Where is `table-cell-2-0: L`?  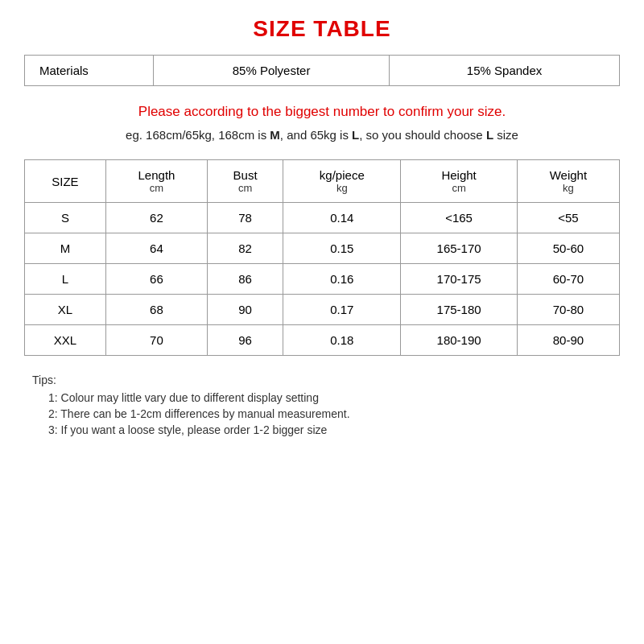 table-cell-2-0: L is located at coordinates (66, 279).